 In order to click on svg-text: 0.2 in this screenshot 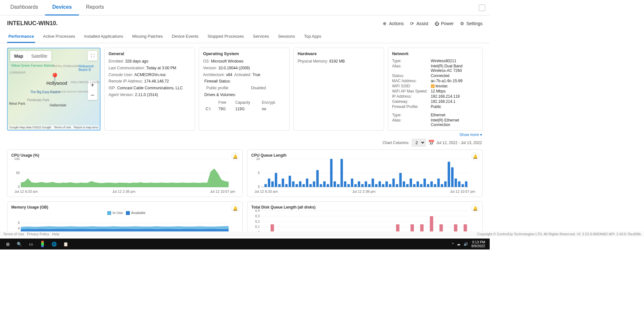, I will do `click(257, 222)`.